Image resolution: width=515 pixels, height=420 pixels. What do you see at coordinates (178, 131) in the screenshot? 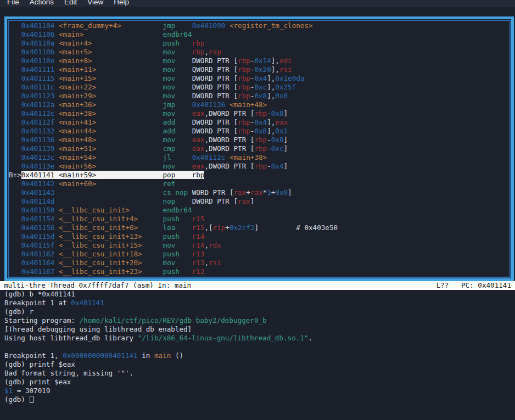
I see `text-segment: add` at bounding box center [178, 131].